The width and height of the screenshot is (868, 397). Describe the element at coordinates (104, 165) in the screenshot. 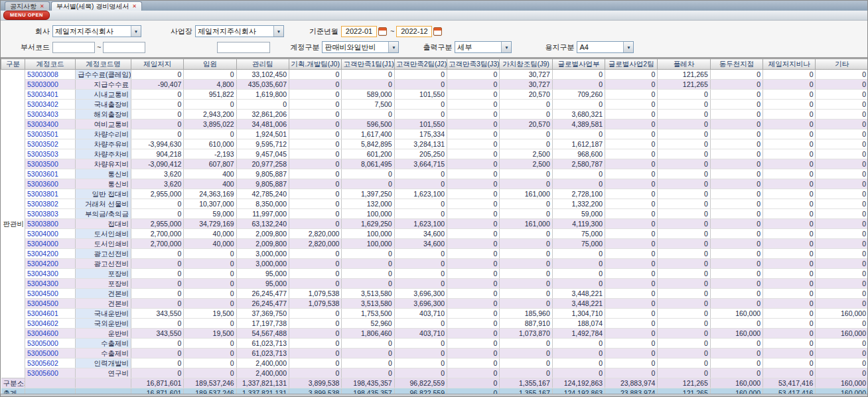

I see `grid-cell: 차량유지비` at that location.